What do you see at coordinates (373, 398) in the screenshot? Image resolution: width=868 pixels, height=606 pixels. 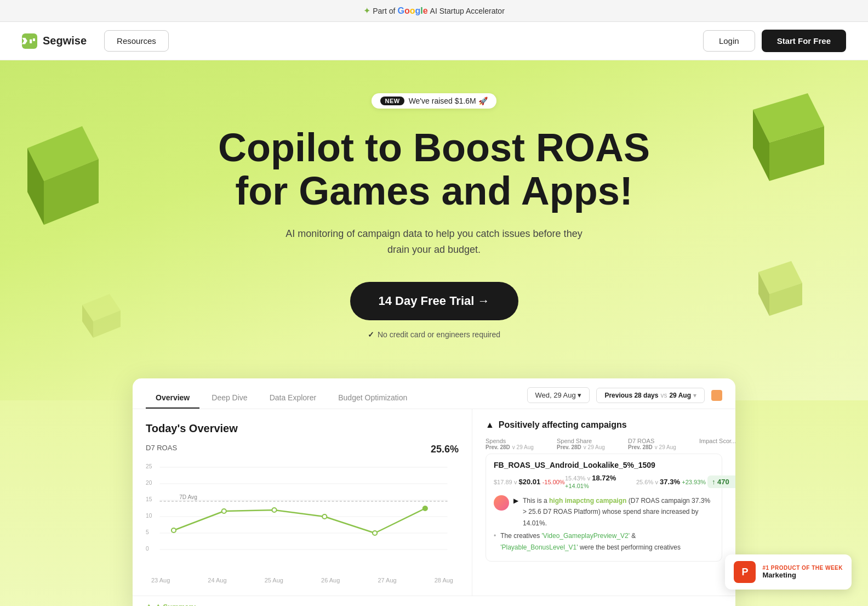 I see `tab-budget-opt: Budget Optimization` at bounding box center [373, 398].